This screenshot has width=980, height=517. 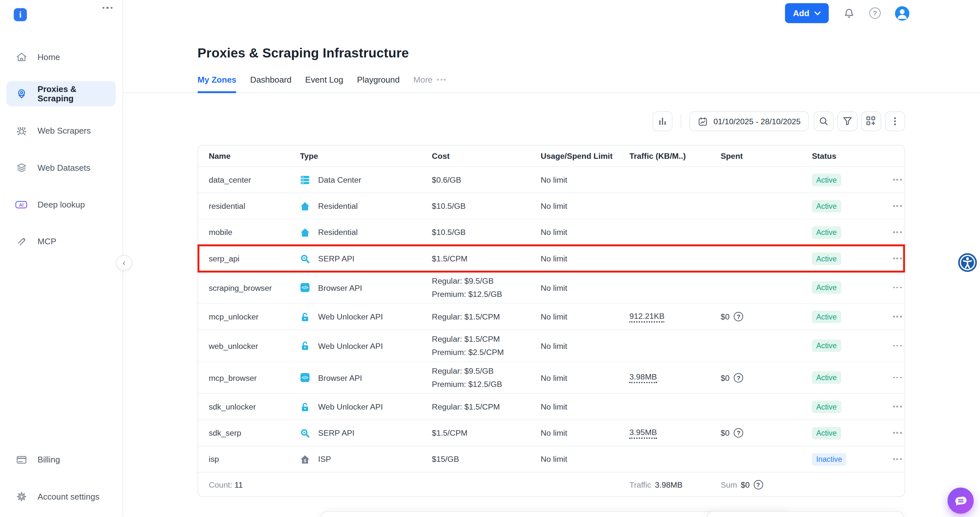 I want to click on zone-type-label: Residential, so click(x=338, y=206).